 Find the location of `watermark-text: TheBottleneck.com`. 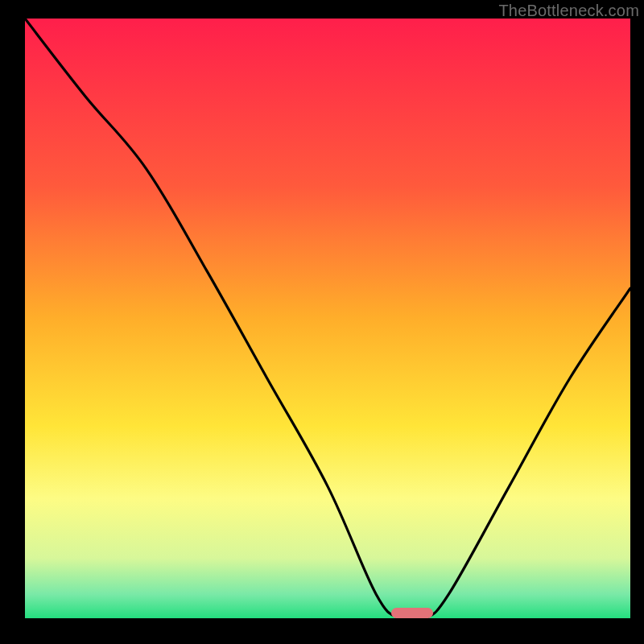

watermark-text: TheBottleneck.com is located at coordinates (568, 11).